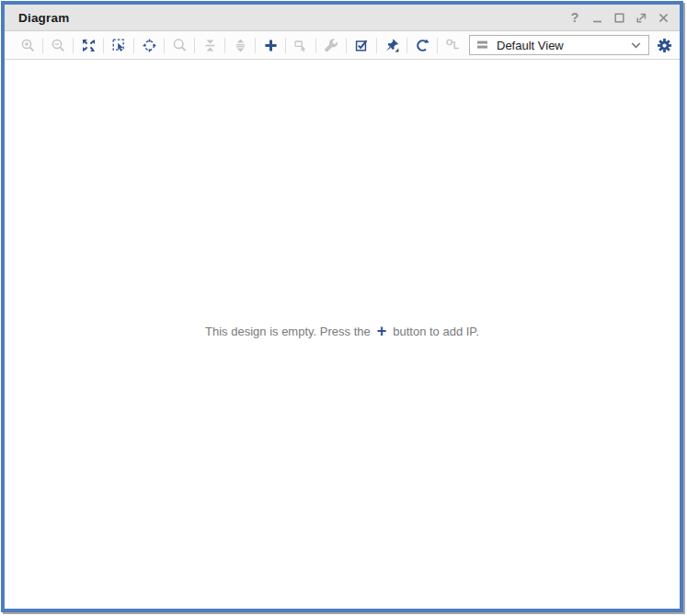 This screenshot has height=616, width=687. What do you see at coordinates (663, 17) in the screenshot?
I see `close-icon` at bounding box center [663, 17].